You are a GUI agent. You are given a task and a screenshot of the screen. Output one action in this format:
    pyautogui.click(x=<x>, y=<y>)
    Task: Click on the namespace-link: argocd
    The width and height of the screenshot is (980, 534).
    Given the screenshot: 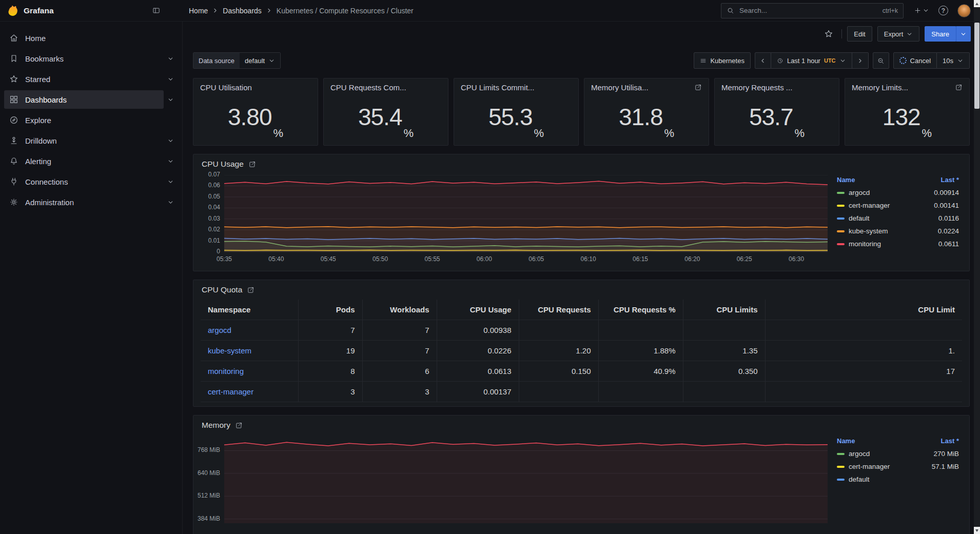 What is the action you would take?
    pyautogui.click(x=220, y=330)
    